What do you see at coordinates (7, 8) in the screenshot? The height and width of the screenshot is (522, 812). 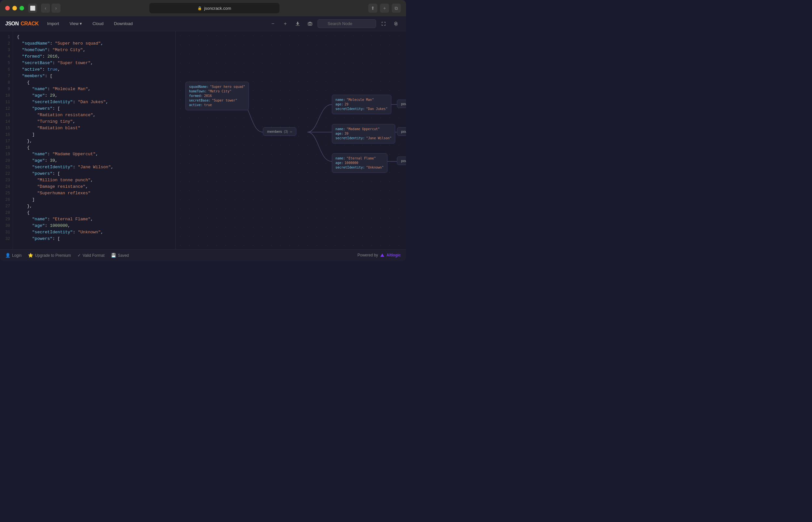 I see `close-button` at bounding box center [7, 8].